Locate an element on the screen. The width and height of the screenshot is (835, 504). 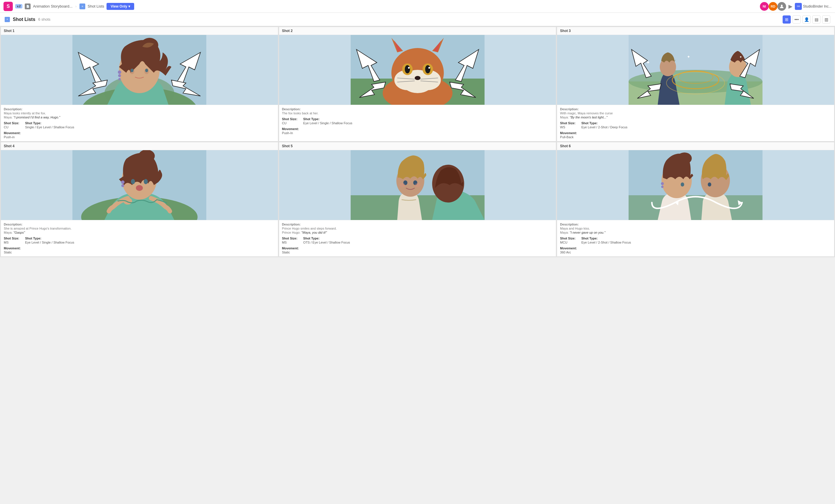
grid-view-button: ⊞ is located at coordinates (787, 20).